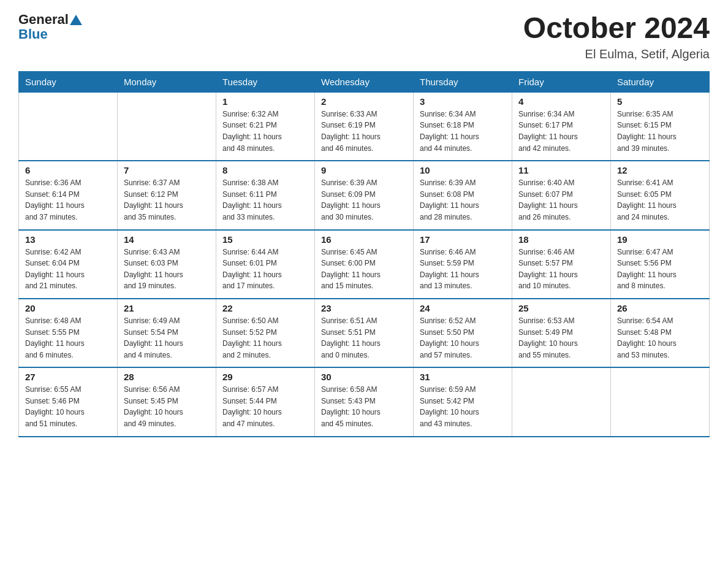  Describe the element at coordinates (561, 200) in the screenshot. I see `day-detail: Sunrise: 6:40 AMSunset: 6:07 PMDaylight:…` at that location.